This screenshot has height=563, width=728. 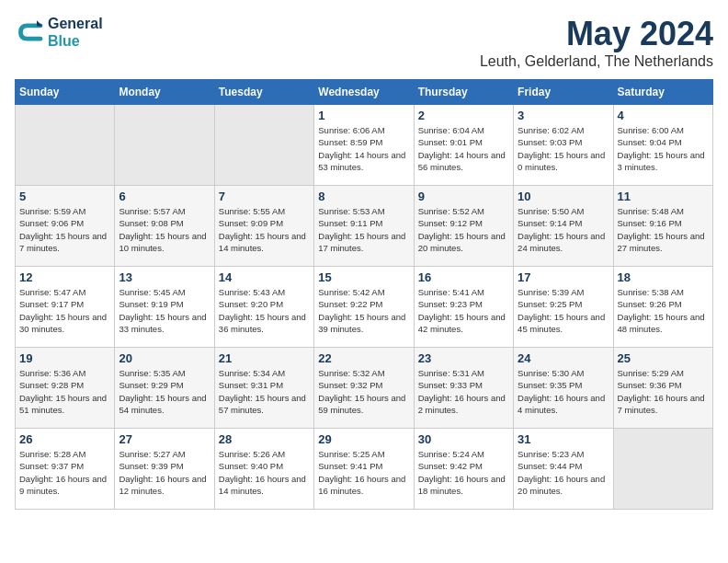 What do you see at coordinates (563, 197) in the screenshot?
I see `day-number: 10` at bounding box center [563, 197].